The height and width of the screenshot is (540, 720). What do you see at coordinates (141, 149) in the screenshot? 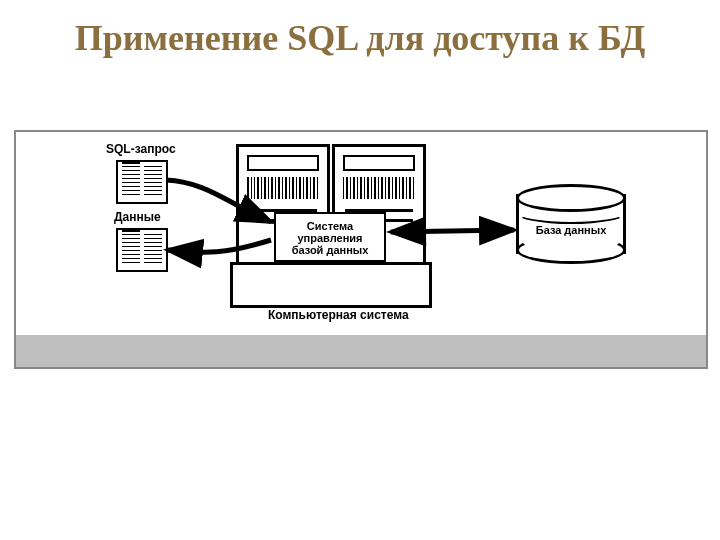
I see `sql-query-label: SQL-запрос` at bounding box center [141, 149].